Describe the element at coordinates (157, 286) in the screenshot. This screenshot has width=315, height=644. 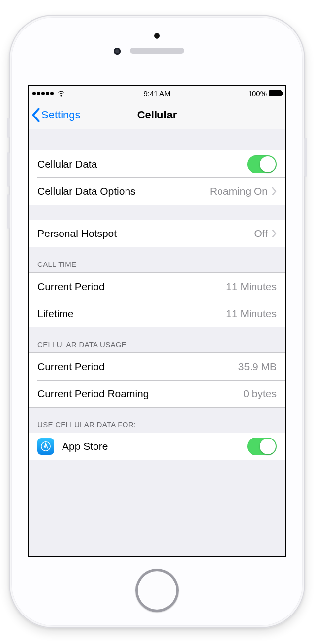
I see `call-time-current-row: Current Period 11 Minutes` at that location.